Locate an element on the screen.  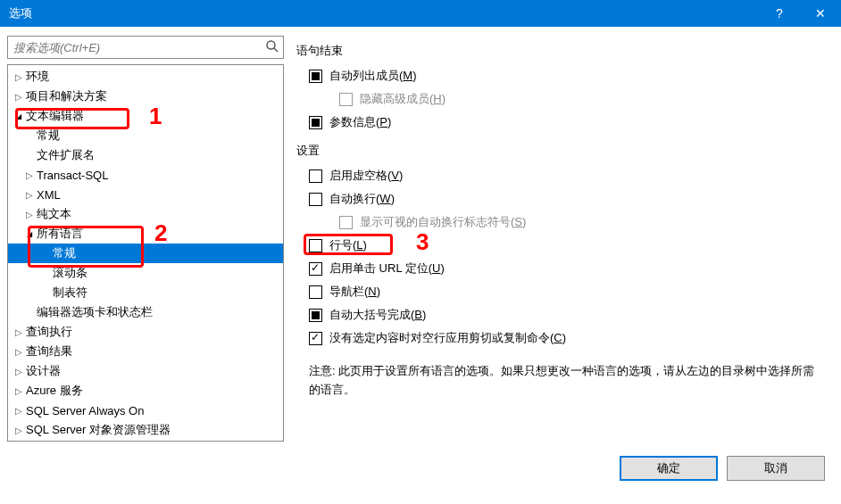
tree-item: ▷设计器 is located at coordinates (146, 371).